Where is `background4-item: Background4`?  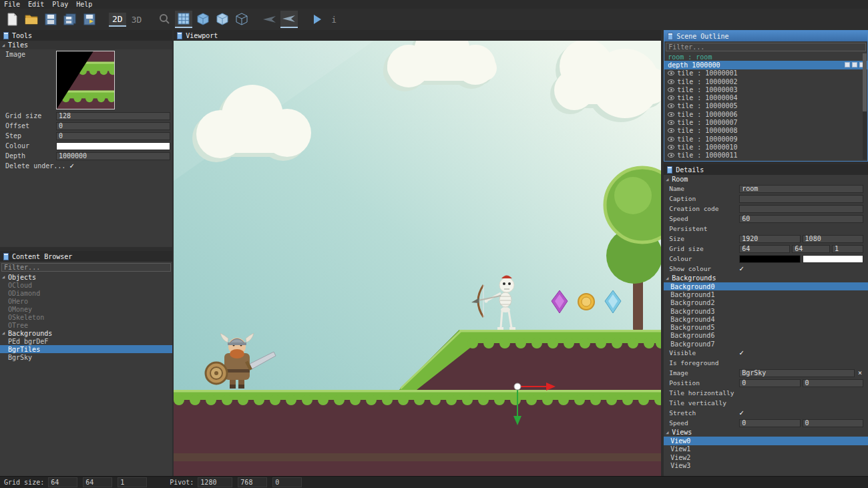 background4-item: Background4 is located at coordinates (766, 319).